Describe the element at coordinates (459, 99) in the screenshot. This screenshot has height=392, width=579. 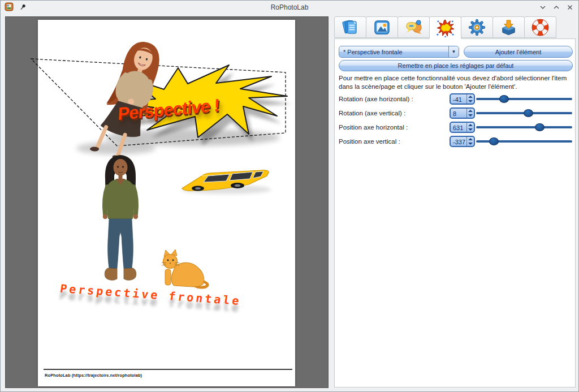
I see `spinbox-value: -41` at that location.